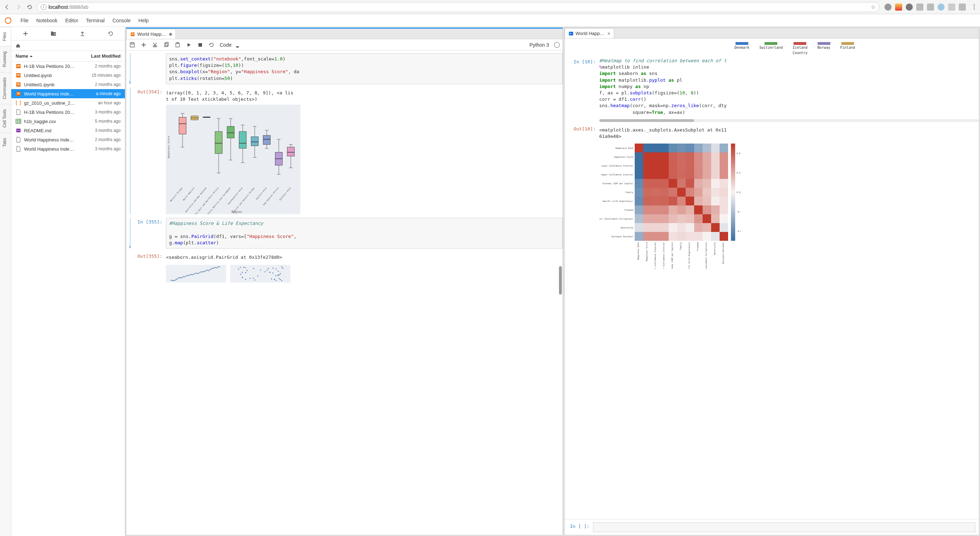 The width and height of the screenshot is (980, 536). What do you see at coordinates (5, 142) in the screenshot?
I see `sidetab-tabs: Tabs` at bounding box center [5, 142].